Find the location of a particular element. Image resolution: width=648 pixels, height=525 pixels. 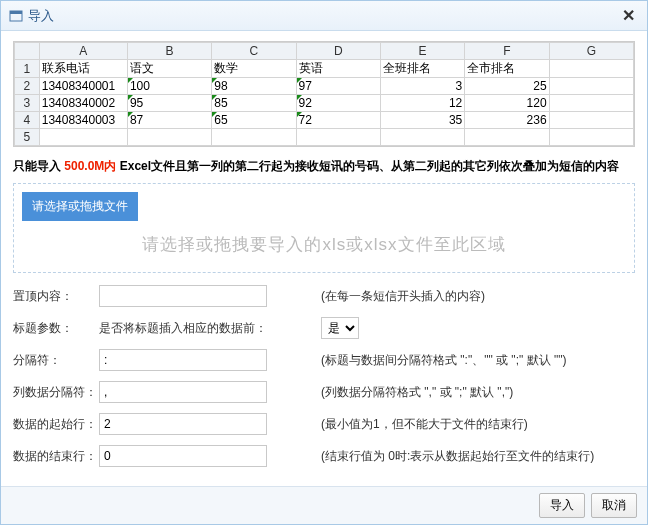

cancel-button: 取消 is located at coordinates (614, 506).